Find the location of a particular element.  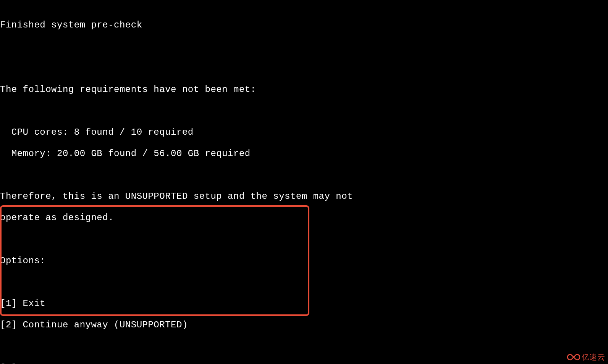

requirements-header: The following requirements have not been… is located at coordinates (304, 90).